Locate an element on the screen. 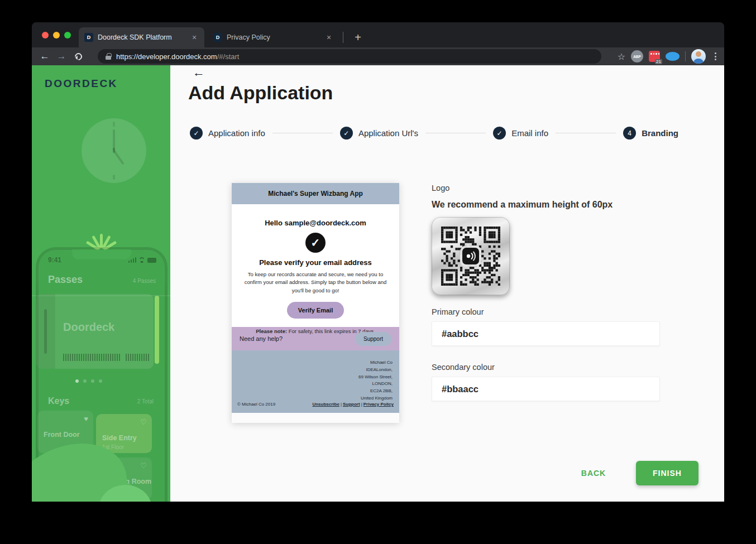  new-tab-button: + is located at coordinates (358, 37).